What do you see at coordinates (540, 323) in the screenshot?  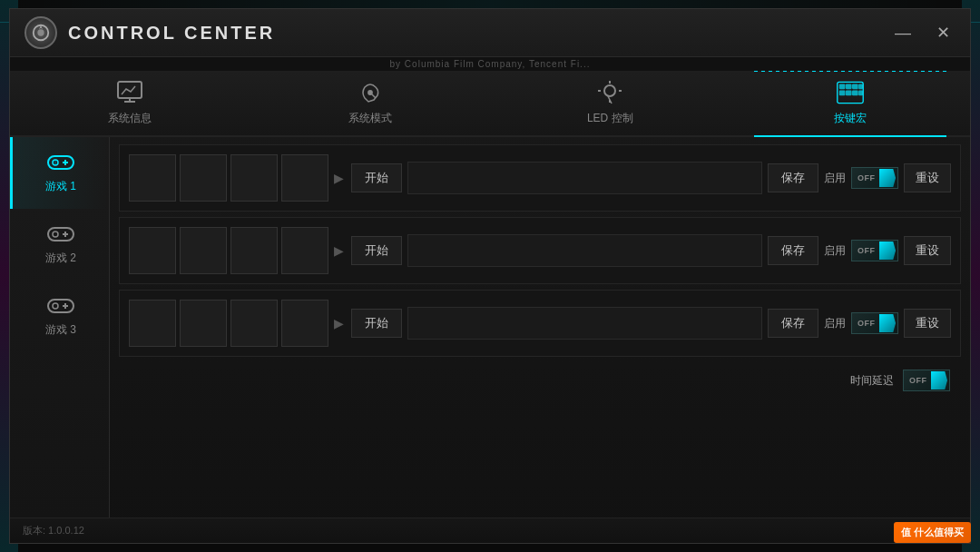 I see `macro-row-3: ▶ 开始 保存 启用 OFF 重设` at bounding box center [540, 323].